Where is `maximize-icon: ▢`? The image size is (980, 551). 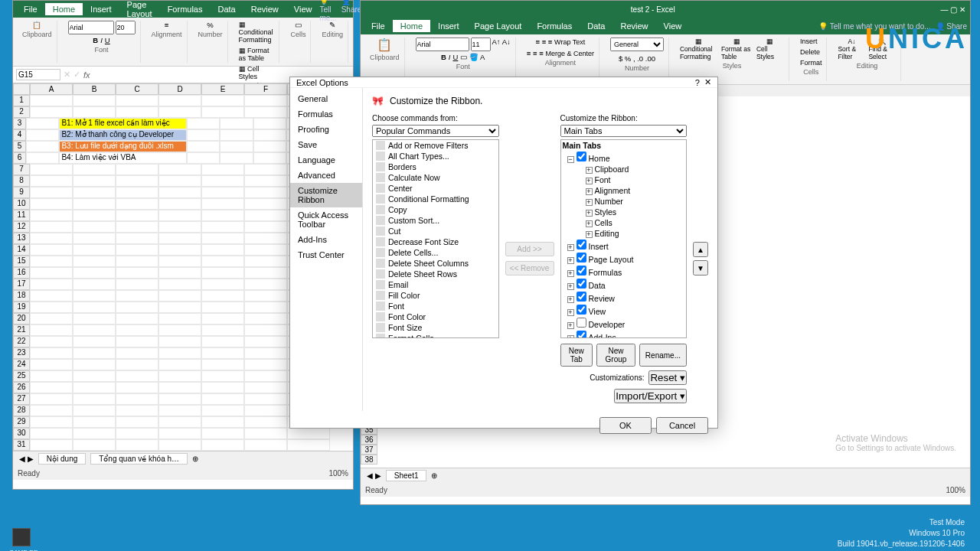
maximize-icon: ▢ is located at coordinates (954, 9).